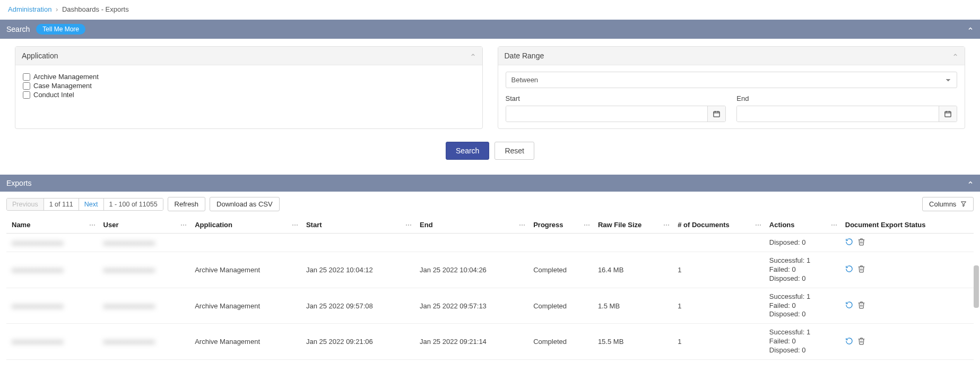 This screenshot has height=388, width=980. Describe the element at coordinates (358, 342) in the screenshot. I see `cell-start: Jan 25 2022 09:21:06` at that location.